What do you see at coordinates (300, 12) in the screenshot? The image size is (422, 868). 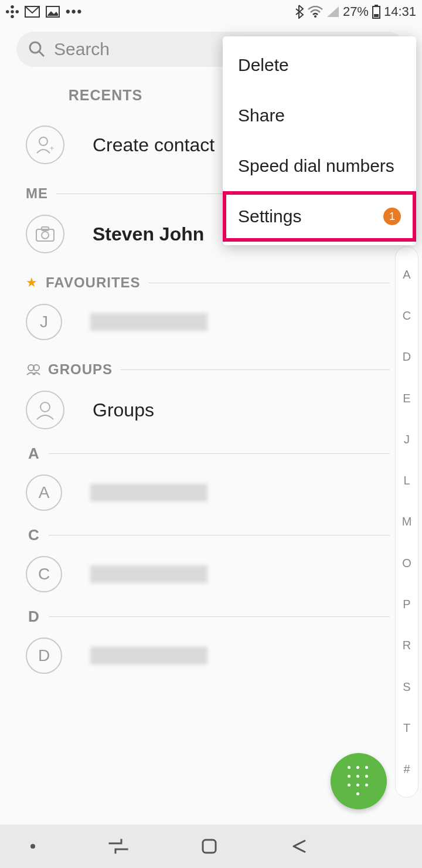 I see `bluetooth-icon` at bounding box center [300, 12].